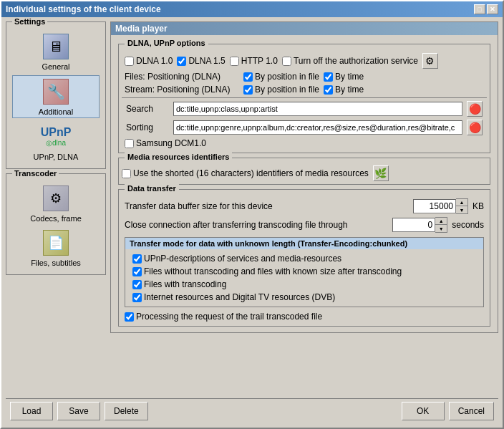 This screenshot has height=429, width=504. What do you see at coordinates (344, 77) in the screenshot?
I see `files-bytime-label: By time` at bounding box center [344, 77].